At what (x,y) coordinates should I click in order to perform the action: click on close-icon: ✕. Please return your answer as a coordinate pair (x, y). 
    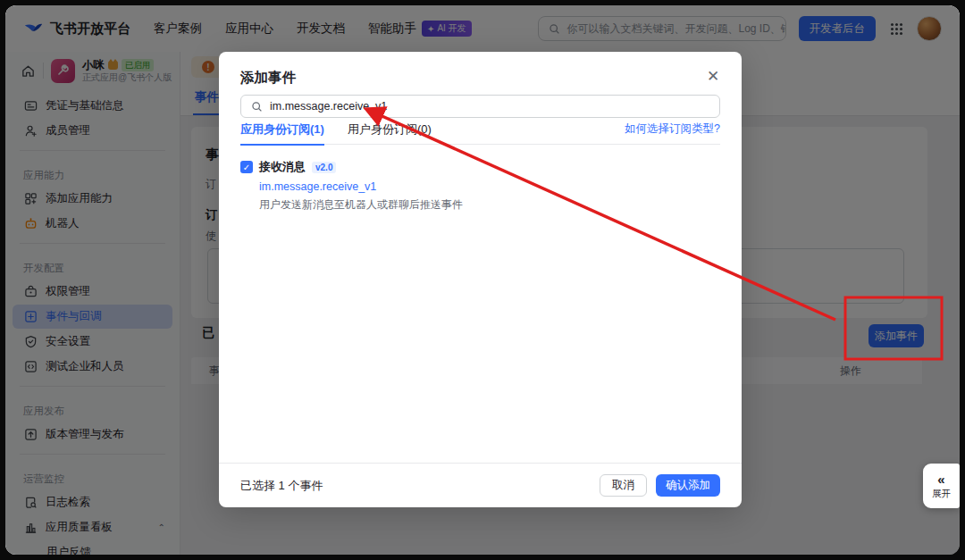
    Looking at the image, I should click on (713, 76).